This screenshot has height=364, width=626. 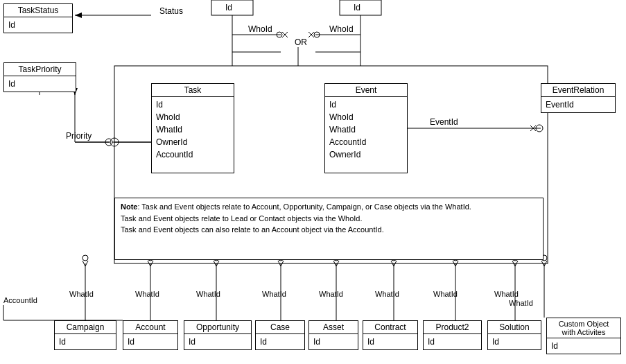 What do you see at coordinates (85, 342) in the screenshot?
I see `campaign-fields: Id` at bounding box center [85, 342].